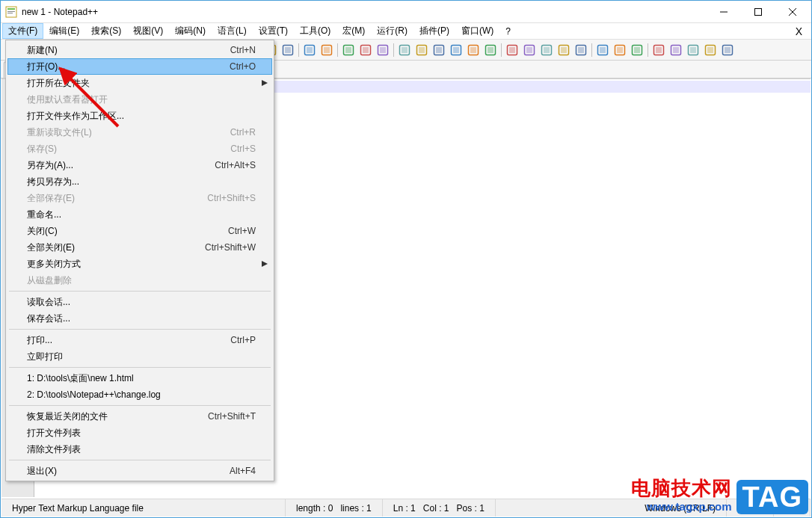 This screenshot has height=518, width=812. What do you see at coordinates (288, 50) in the screenshot?
I see `zoom-out-icon` at bounding box center [288, 50].